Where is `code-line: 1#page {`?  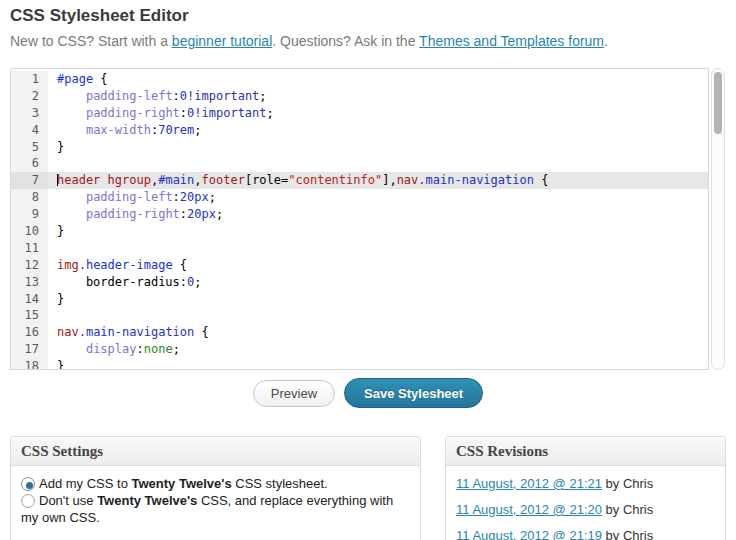
code-line: 1#page { is located at coordinates (360, 80).